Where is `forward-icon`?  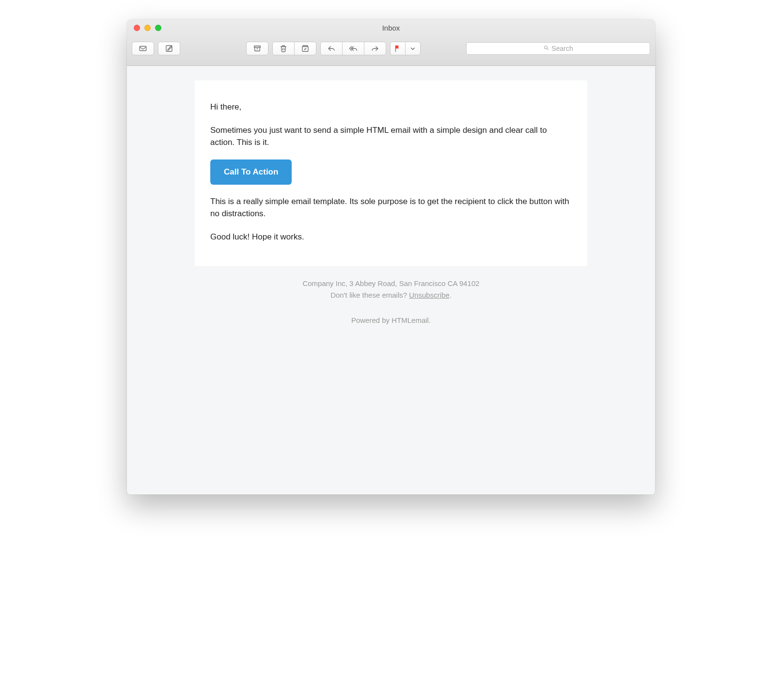 forward-icon is located at coordinates (375, 48).